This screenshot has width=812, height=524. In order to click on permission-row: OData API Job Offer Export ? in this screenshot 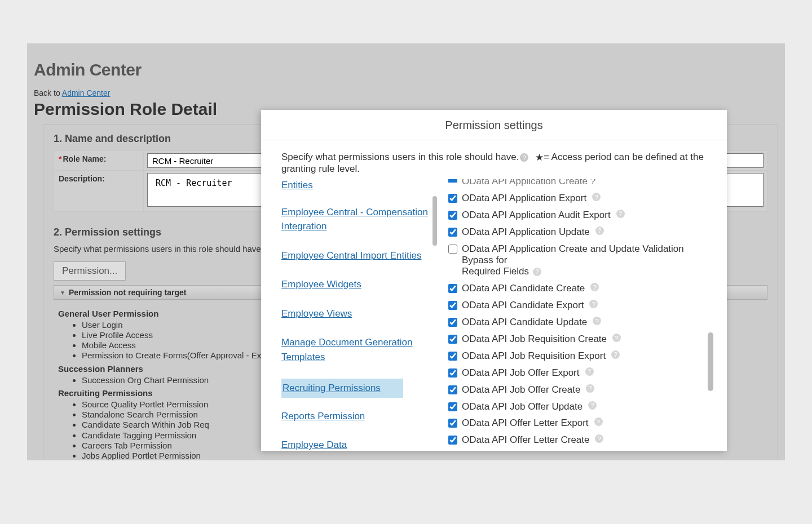, I will do `click(582, 373)`.